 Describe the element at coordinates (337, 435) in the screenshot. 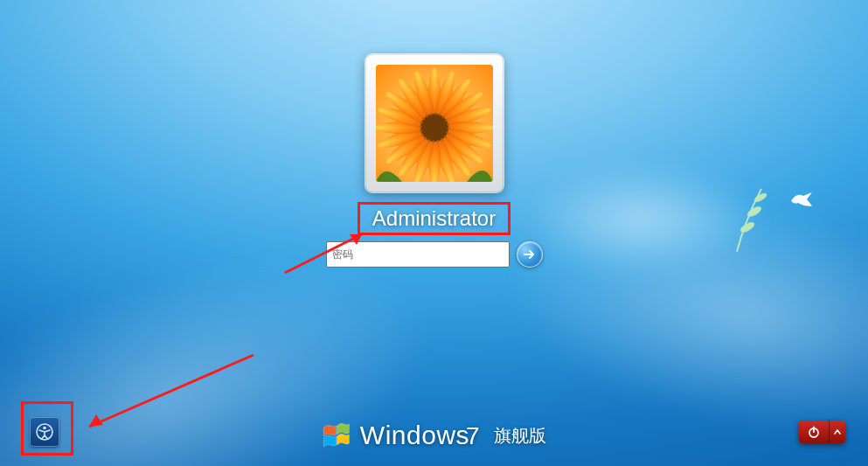

I see `windows-flag-icon` at that location.